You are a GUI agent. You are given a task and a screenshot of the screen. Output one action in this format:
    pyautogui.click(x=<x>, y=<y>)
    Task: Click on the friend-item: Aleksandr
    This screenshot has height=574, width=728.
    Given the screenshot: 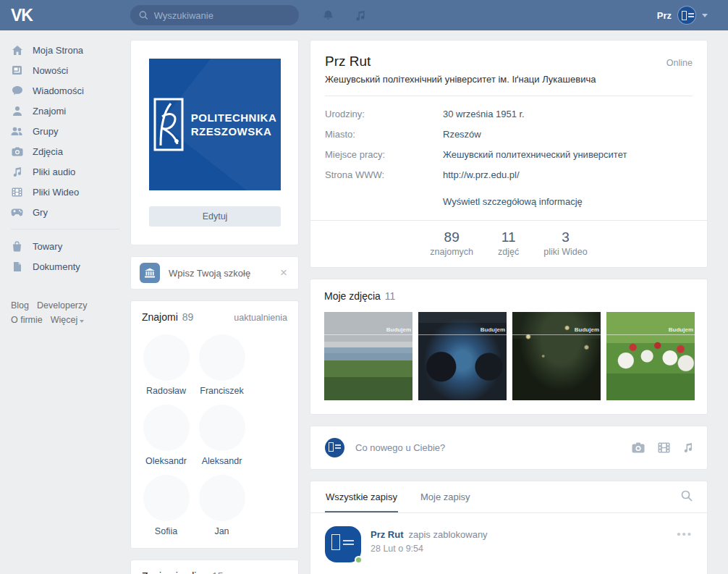 What is the action you would take?
    pyautogui.click(x=221, y=436)
    